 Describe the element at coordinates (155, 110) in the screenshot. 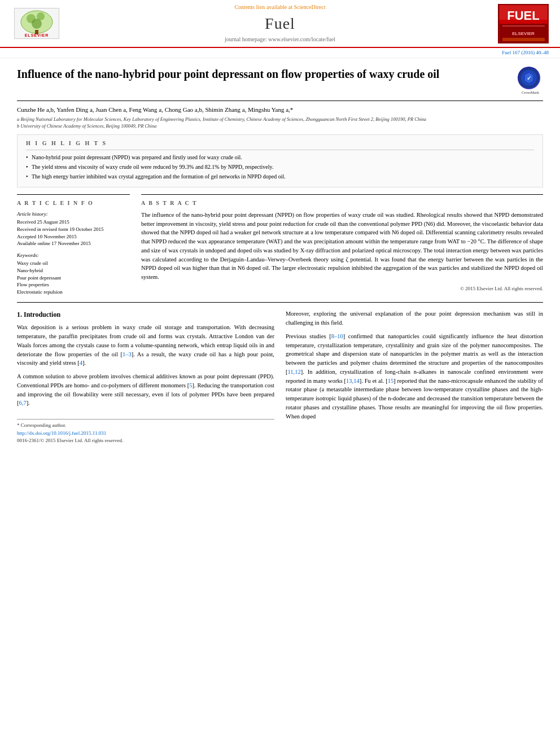

I see `authors-text: Cunzhe He a,b, Yanfen Ding a, Juan Chen …` at that location.